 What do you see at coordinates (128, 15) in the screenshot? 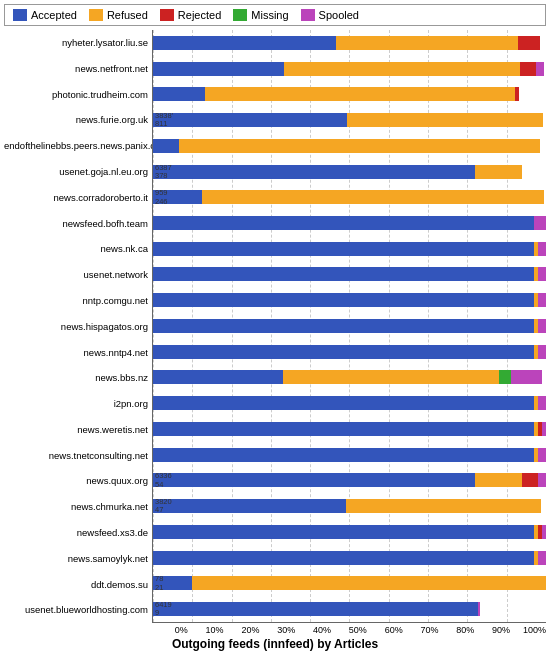
I see `refused-legend-label: Refused` at bounding box center [128, 15].